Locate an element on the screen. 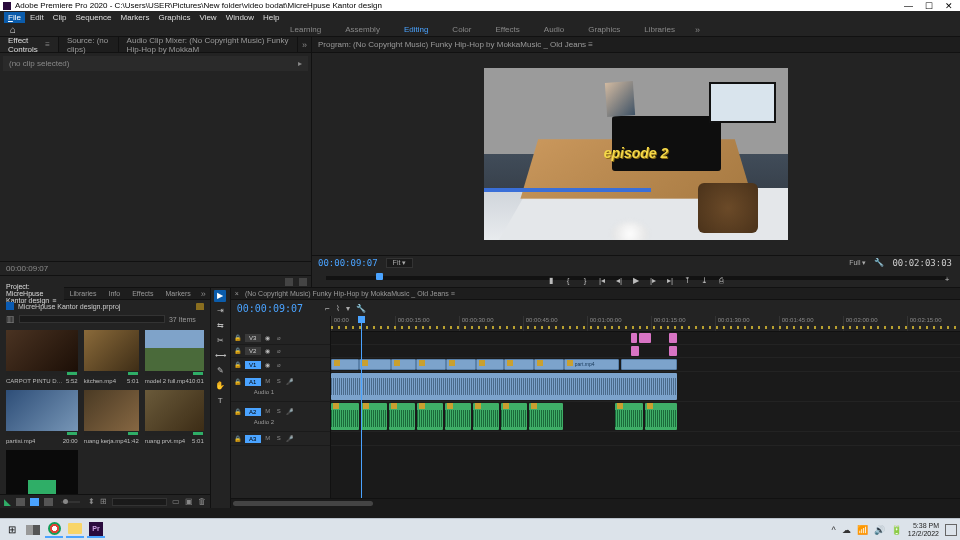  tab-effect-controls: Effect Controls≡ is located at coordinates (30, 44).